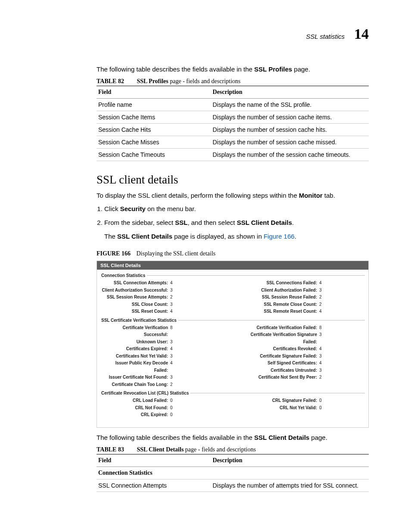 The width and height of the screenshot is (411, 532). Describe the element at coordinates (135, 332) in the screenshot. I see `stat-label: Certificate Verification Successful` at that location.